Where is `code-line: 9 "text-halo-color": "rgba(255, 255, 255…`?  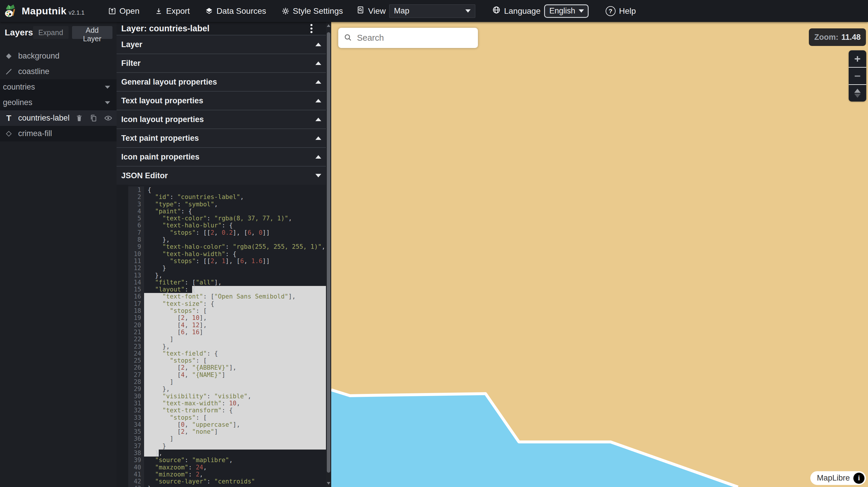 code-line: 9 "text-halo-color": "rgba(255, 255, 255… is located at coordinates (227, 247).